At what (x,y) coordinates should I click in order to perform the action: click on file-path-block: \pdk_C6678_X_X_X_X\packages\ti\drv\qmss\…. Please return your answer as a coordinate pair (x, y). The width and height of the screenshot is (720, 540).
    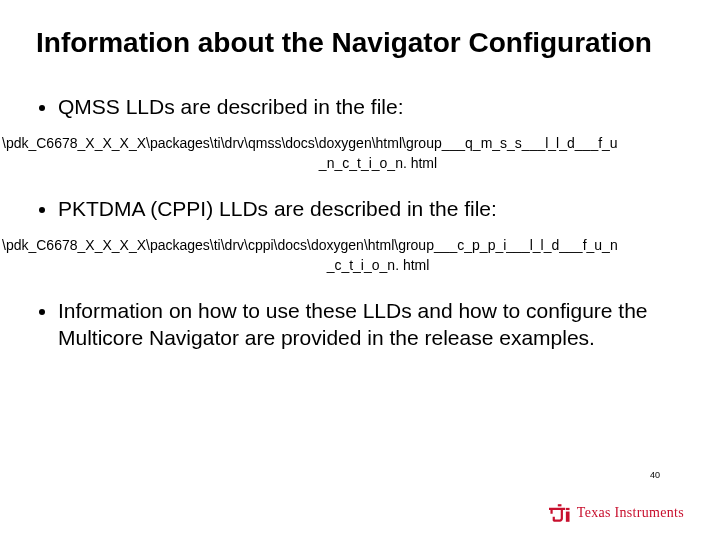
    Looking at the image, I should click on (360, 154).